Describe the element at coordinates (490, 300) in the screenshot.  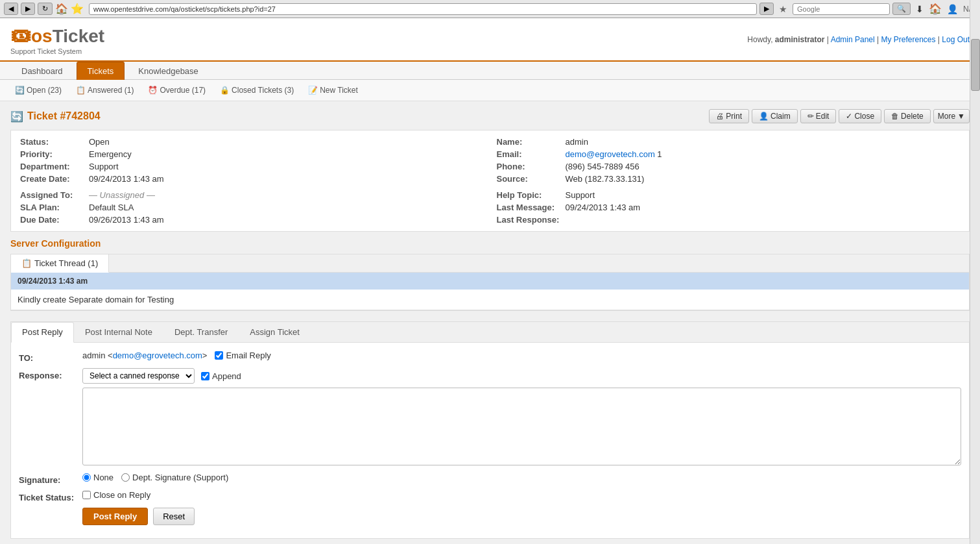
I see `thread-entry-body: Kindly create Separate domain for Testin…` at that location.